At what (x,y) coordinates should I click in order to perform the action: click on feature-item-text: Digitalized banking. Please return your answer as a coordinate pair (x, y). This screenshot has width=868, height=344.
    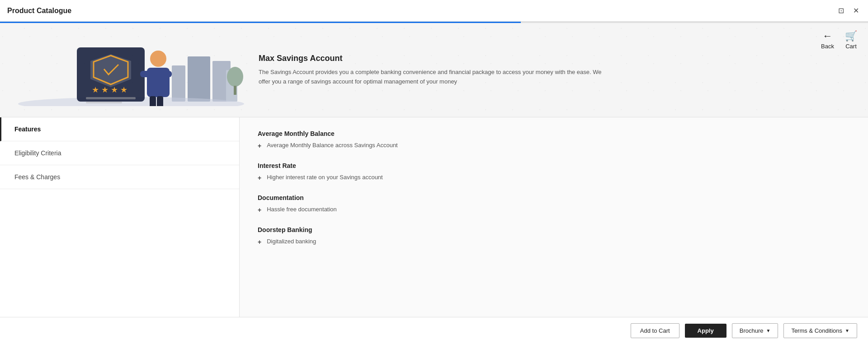
    Looking at the image, I should click on (291, 241).